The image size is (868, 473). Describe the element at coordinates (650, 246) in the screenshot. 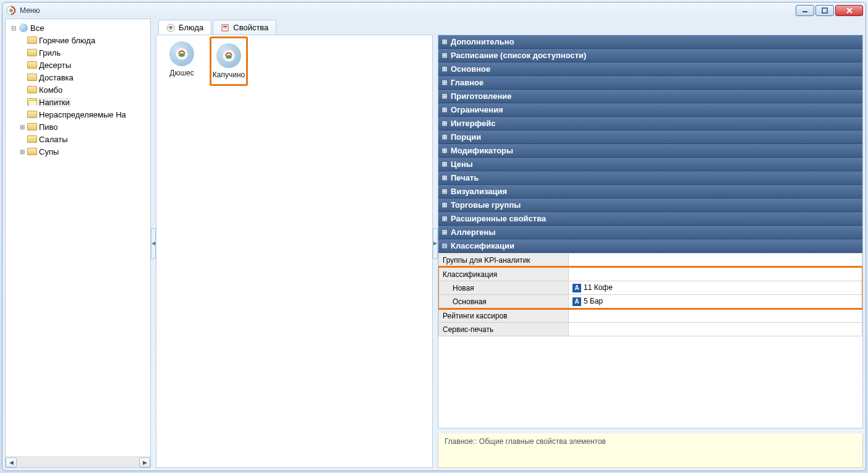

I see `prop-group-classifications: ⊟Классификации` at that location.